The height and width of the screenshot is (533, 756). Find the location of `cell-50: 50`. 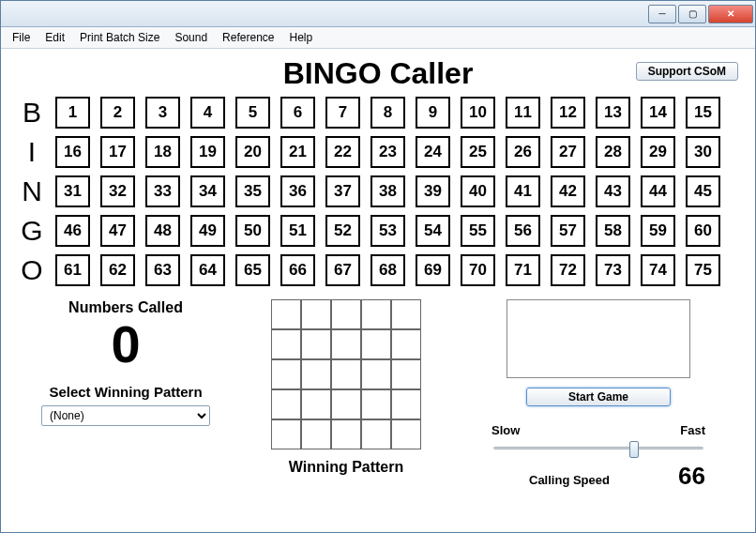

cell-50: 50 is located at coordinates (253, 231).